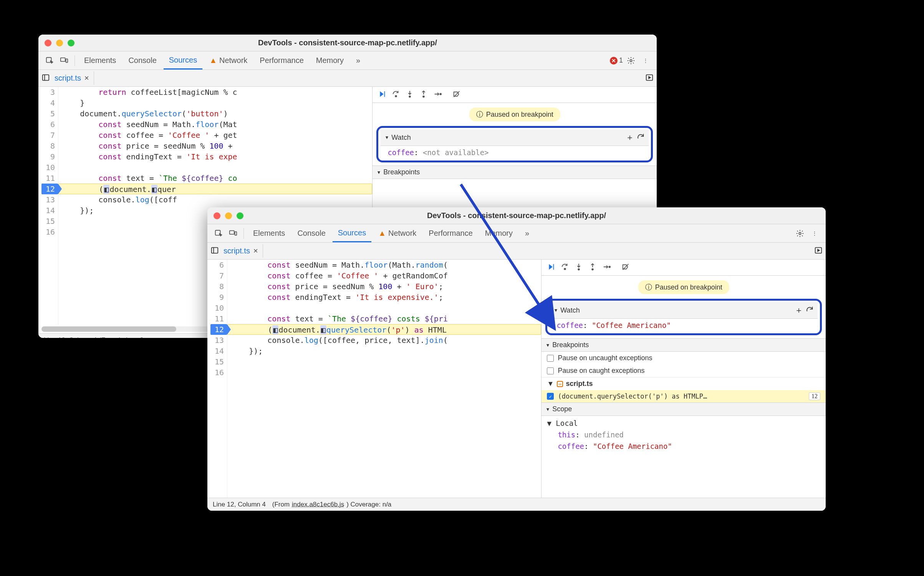 The height and width of the screenshot is (576, 924). Describe the element at coordinates (215, 178) in the screenshot. I see `code-line: const text = `The ${coffee} co` at that location.